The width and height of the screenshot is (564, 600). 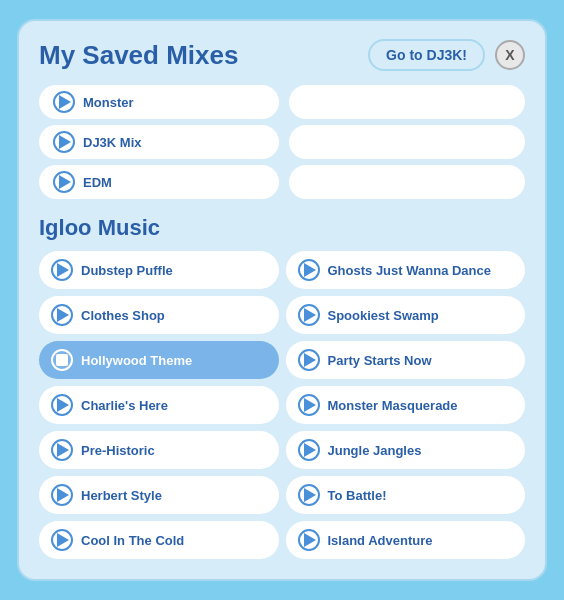 What do you see at coordinates (446, 55) in the screenshot?
I see `header-actions: Go to DJ3K! X` at bounding box center [446, 55].